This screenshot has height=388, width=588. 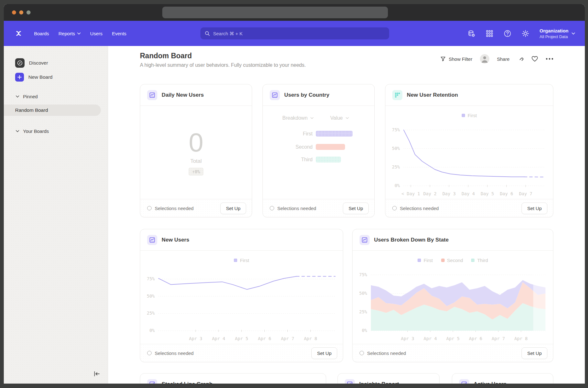 What do you see at coordinates (526, 33) in the screenshot?
I see `settings-gear-icon` at bounding box center [526, 33].